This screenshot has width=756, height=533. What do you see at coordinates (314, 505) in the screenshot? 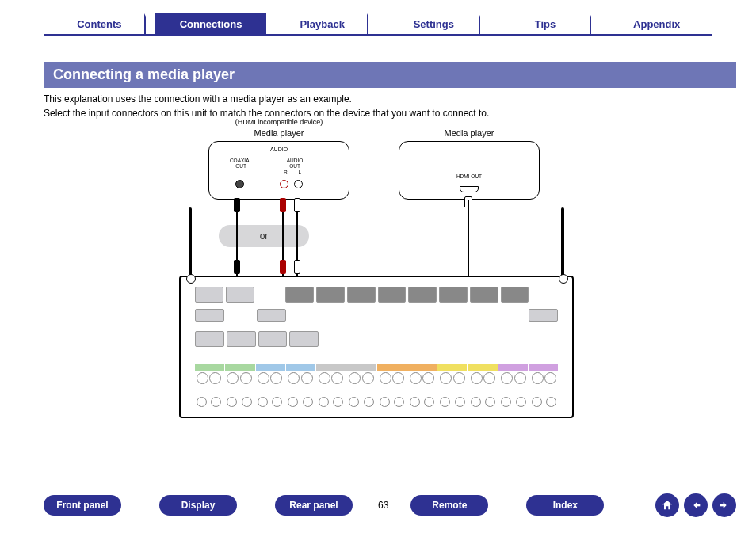
I see `rear-panel-button: Rear panel` at bounding box center [314, 505].